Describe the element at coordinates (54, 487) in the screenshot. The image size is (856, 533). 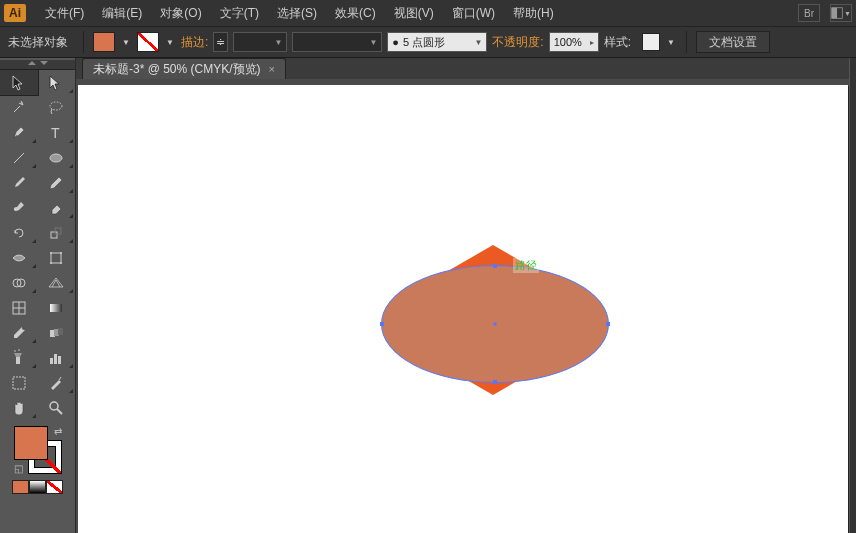
I see `none-mode-button` at that location.